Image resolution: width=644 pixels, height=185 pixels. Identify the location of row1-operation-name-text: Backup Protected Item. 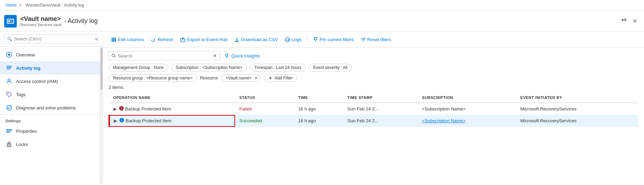
(148, 109).